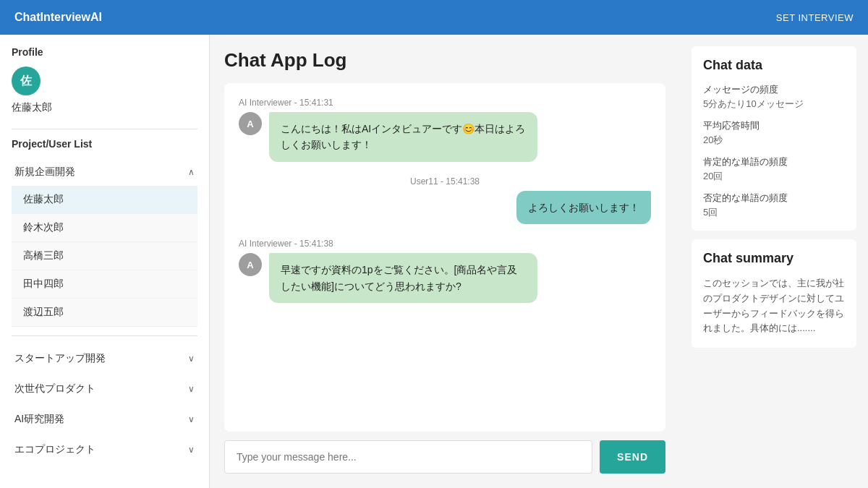 The width and height of the screenshot is (868, 488). I want to click on stat-label: 平均応答時間, so click(774, 126).